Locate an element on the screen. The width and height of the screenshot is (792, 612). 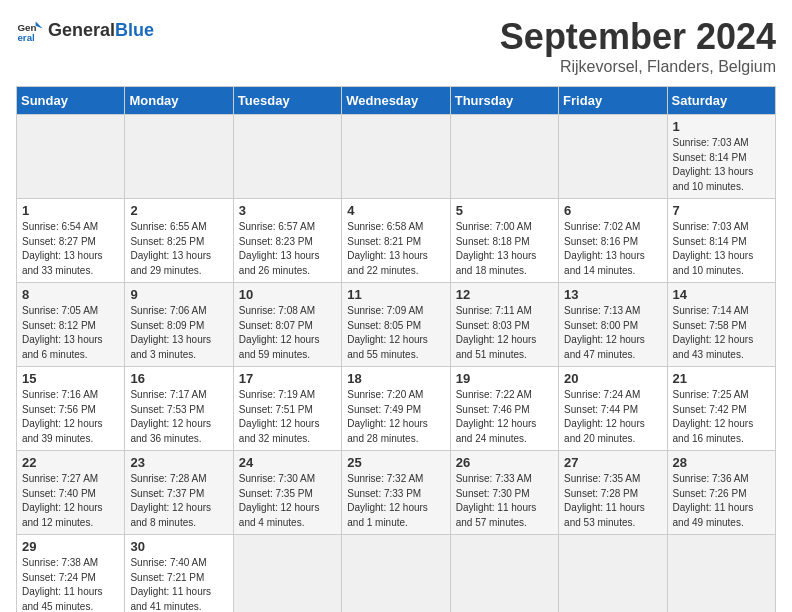
calendar-cell: 1 Sunrise: 7:03 AMSunset: 8:14 PMDayligh… is located at coordinates (721, 157).